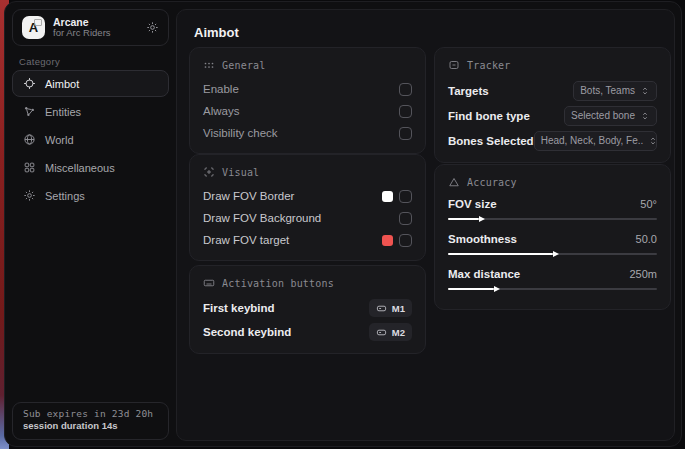 The width and height of the screenshot is (685, 449). What do you see at coordinates (90, 196) in the screenshot?
I see `sidebar-item-settings: Settings` at bounding box center [90, 196].